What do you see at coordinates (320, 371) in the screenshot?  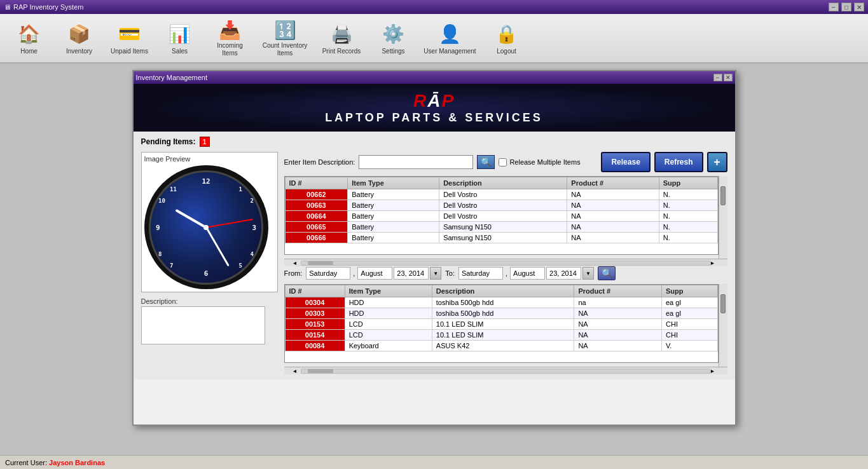 I see `bottom-h-scroll-thumb` at bounding box center [320, 371].